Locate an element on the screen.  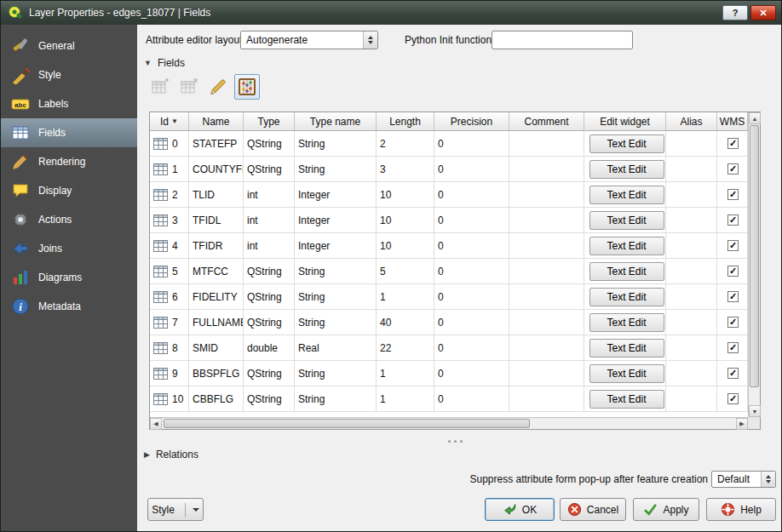
table-row: 6FIDELITYQStringString10Text Edit✓ is located at coordinates (449, 297).